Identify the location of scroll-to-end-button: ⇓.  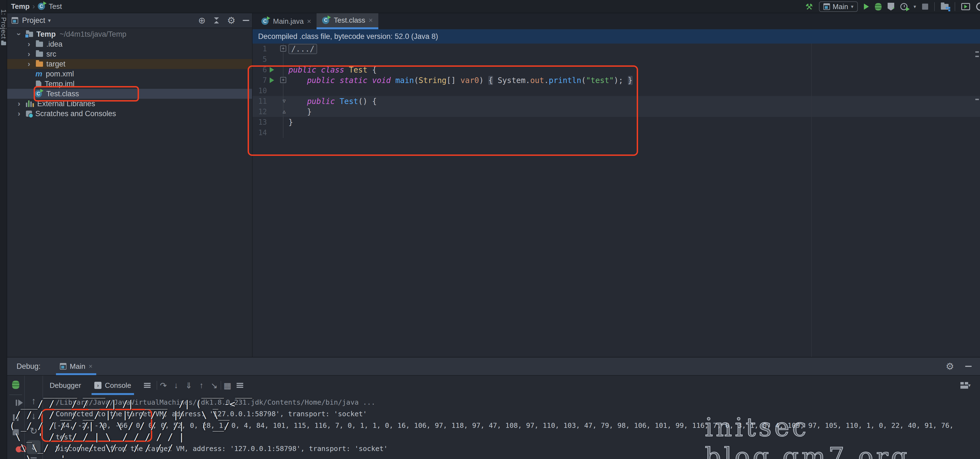
(33, 447).